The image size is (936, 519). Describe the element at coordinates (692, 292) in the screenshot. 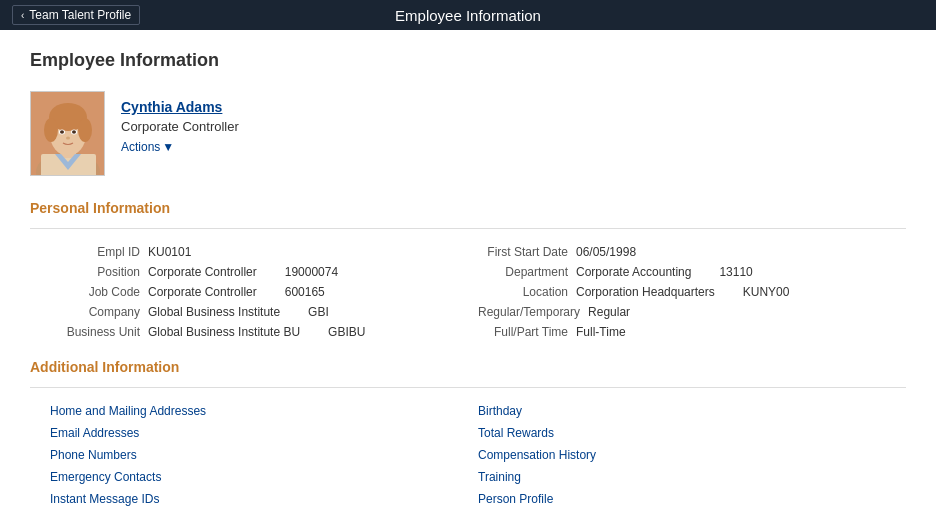

I see `location-row: Location Corporation Headquarters KUNY00` at that location.